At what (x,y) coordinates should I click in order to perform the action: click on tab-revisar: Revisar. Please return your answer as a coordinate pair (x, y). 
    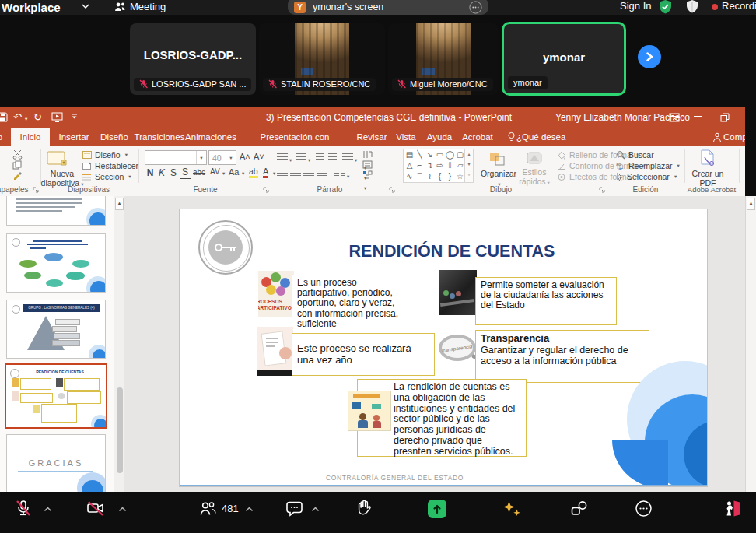
    Looking at the image, I should click on (372, 137).